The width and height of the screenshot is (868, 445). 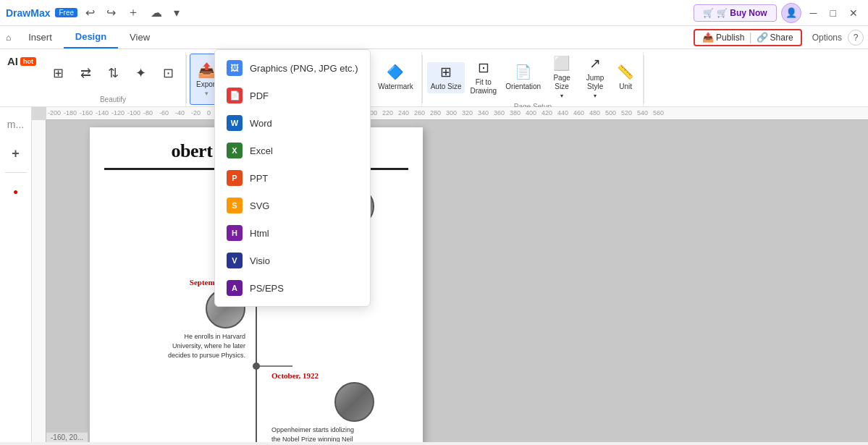 I want to click on more-button: ▾, so click(x=177, y=13).